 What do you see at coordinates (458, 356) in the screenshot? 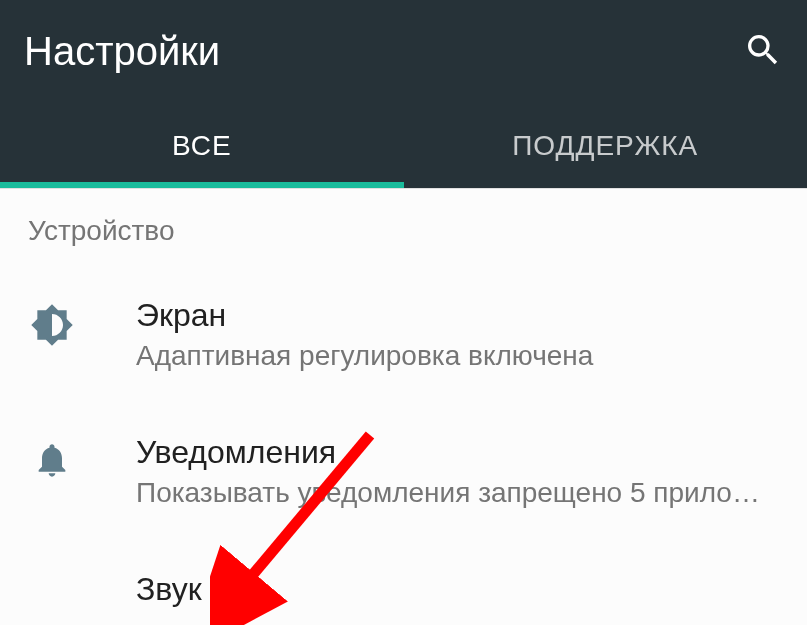
I see `item-subtitle: Адаптивная регулировка включена` at bounding box center [458, 356].